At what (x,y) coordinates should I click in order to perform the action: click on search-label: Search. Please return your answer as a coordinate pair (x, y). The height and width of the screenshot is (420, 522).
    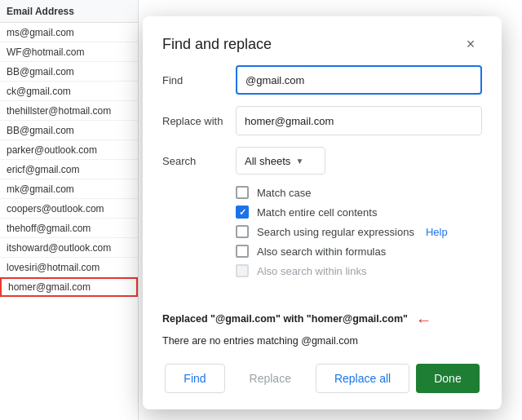
    Looking at the image, I should click on (199, 161).